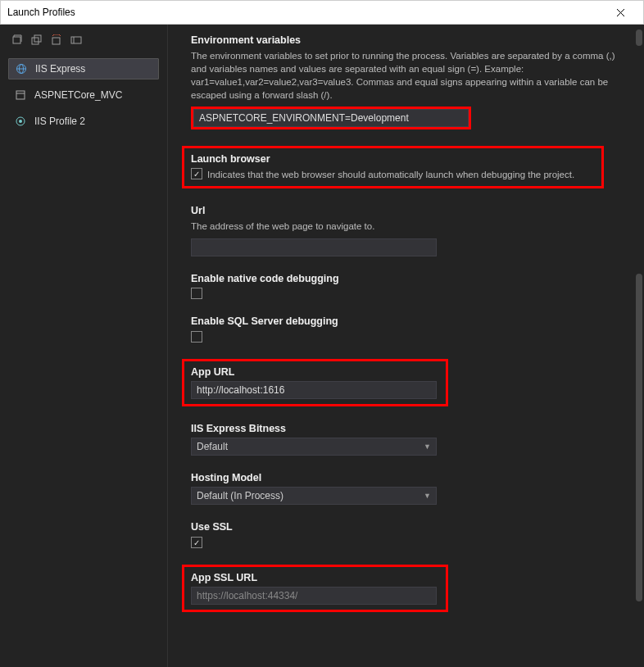 The height and width of the screenshot is (667, 644). What do you see at coordinates (79, 95) in the screenshot?
I see `profile-label: ASPNETCore_MVC` at bounding box center [79, 95].